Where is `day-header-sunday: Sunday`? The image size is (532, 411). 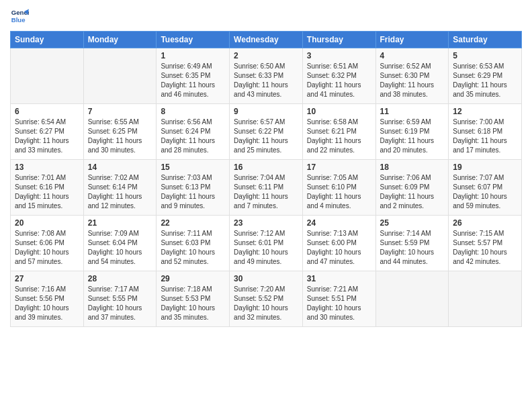
day-header-sunday: Sunday is located at coordinates (47, 40).